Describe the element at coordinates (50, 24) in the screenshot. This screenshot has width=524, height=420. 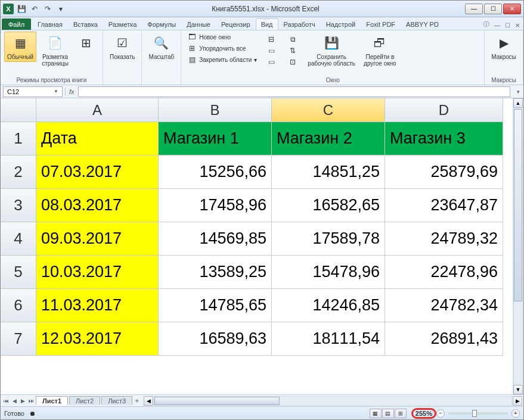
I see `tab-home: Главная` at that location.